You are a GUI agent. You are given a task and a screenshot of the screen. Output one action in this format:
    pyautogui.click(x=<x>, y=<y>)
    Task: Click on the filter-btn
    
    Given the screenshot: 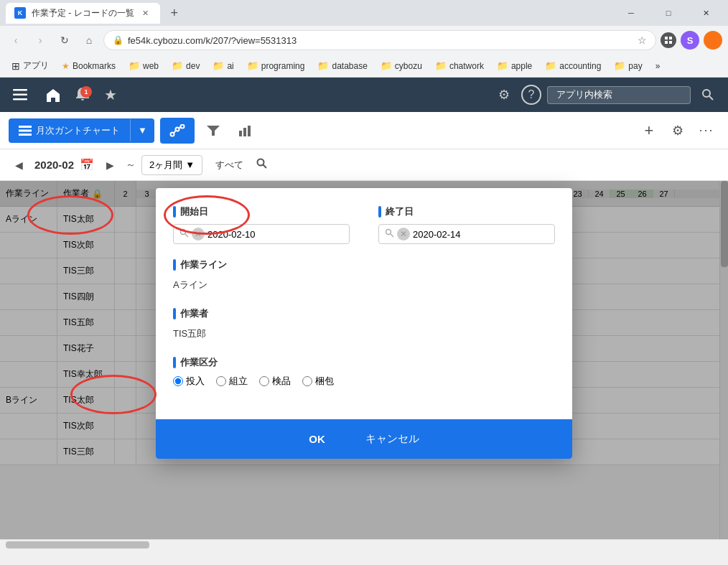 What is the action you would take?
    pyautogui.click(x=213, y=131)
    